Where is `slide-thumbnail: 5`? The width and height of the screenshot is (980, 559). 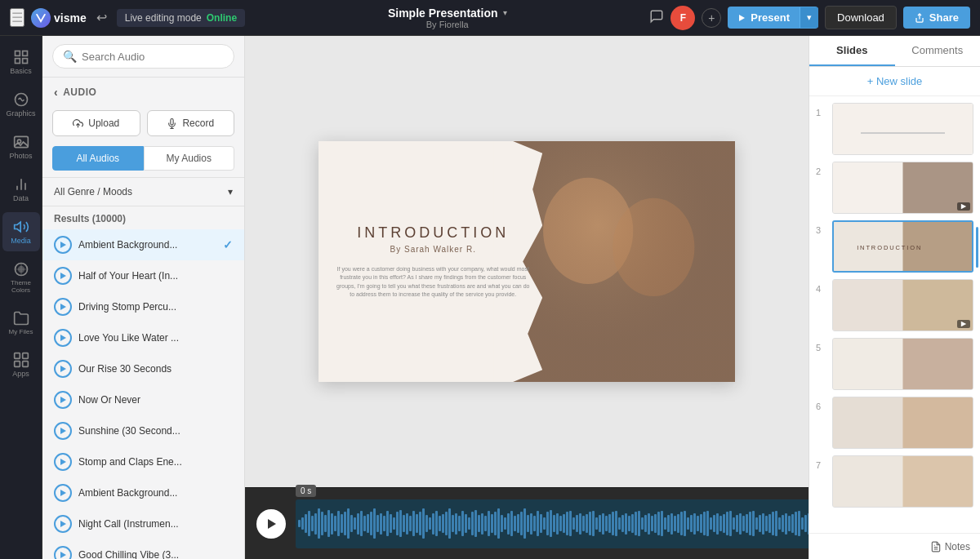
slide-thumbnail: 5 is located at coordinates (895, 364).